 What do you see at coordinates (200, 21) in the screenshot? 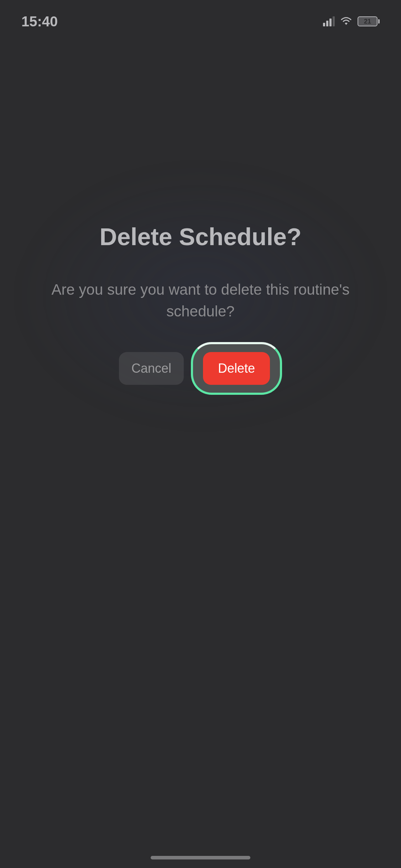
I see `status-bar: 15:40 21` at bounding box center [200, 21].